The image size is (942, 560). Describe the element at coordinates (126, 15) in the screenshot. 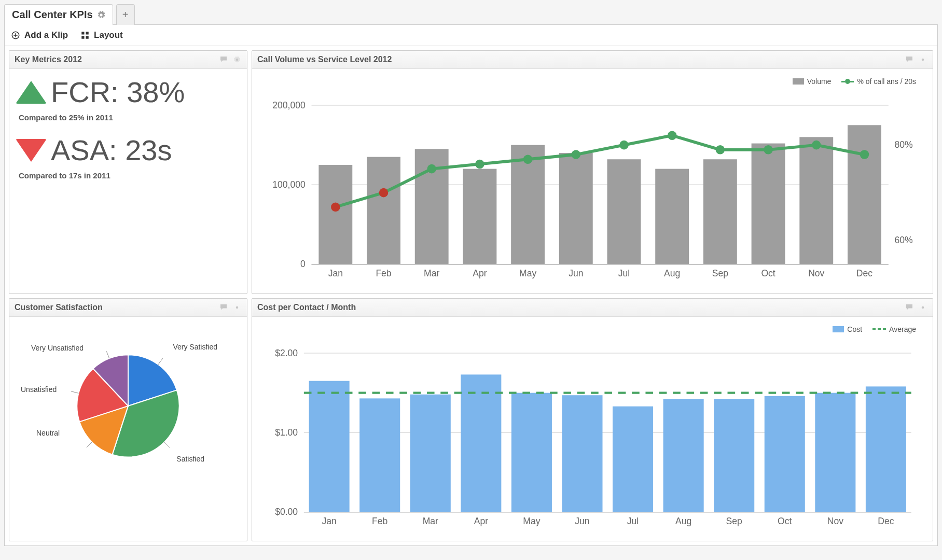

I see `add-tab-button: +` at that location.